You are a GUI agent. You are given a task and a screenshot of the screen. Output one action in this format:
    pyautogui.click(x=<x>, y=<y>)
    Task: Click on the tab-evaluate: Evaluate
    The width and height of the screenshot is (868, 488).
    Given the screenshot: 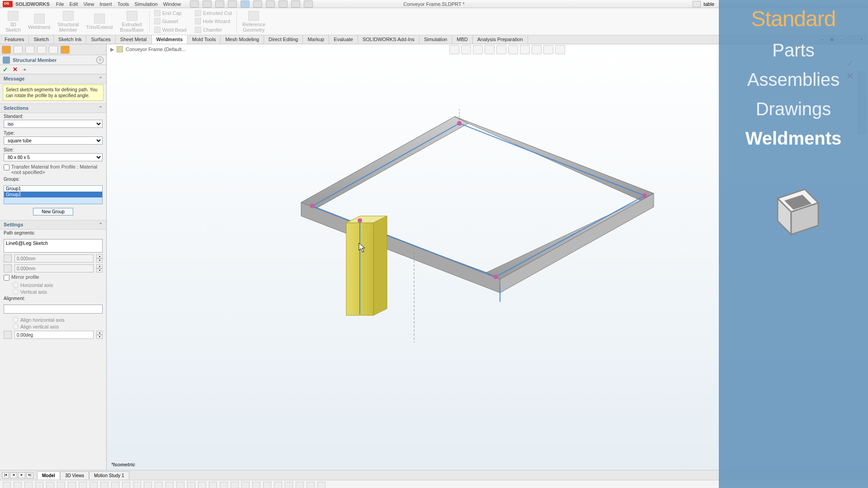 What is the action you would take?
    pyautogui.click(x=344, y=40)
    